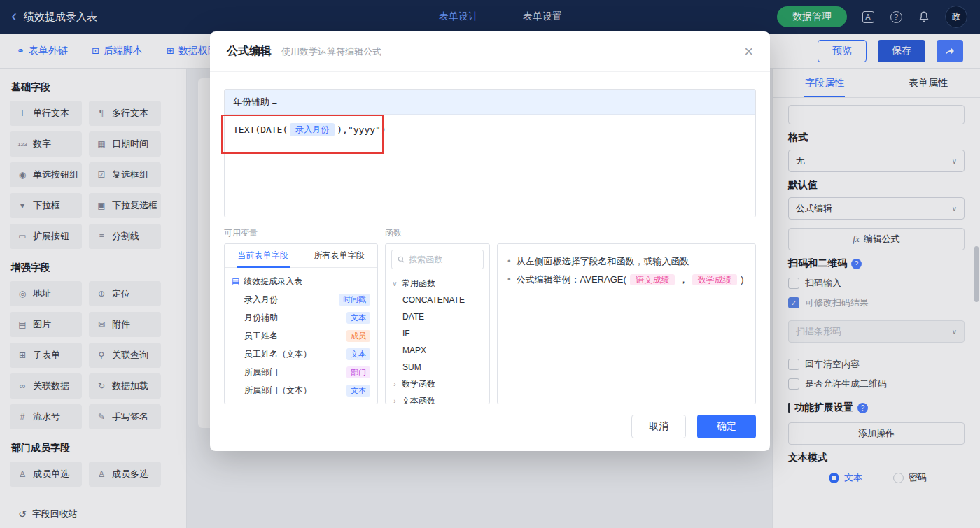  What do you see at coordinates (249, 52) in the screenshot?
I see `modal-title: 公式编辑` at bounding box center [249, 52].